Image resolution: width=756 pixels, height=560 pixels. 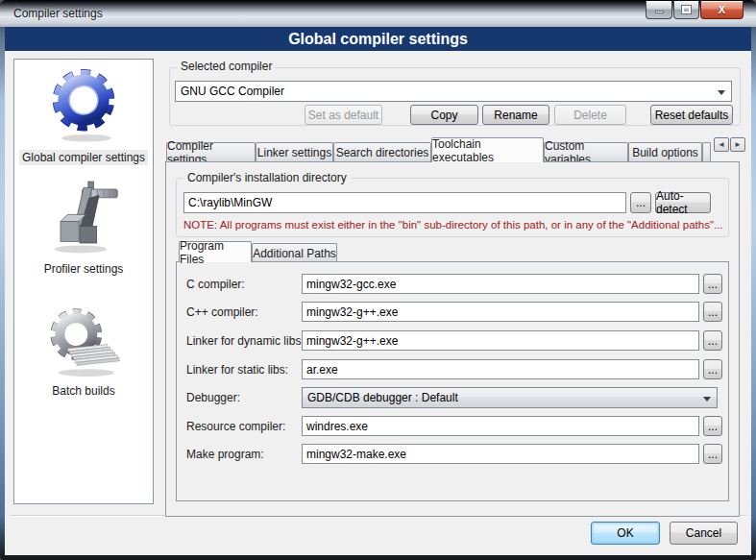 I want to click on make-program-browse-button: ..., so click(x=713, y=453).